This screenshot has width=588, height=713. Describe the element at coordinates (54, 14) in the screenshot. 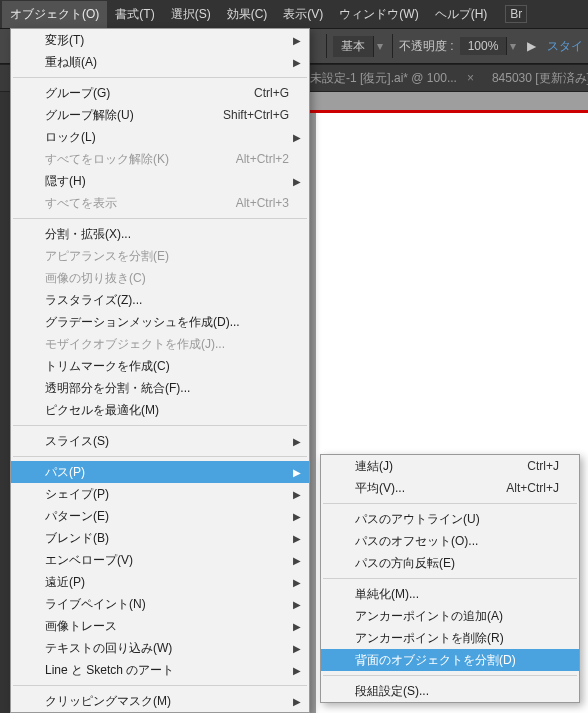

I see `menubar-label: オブジェクト(O)` at that location.